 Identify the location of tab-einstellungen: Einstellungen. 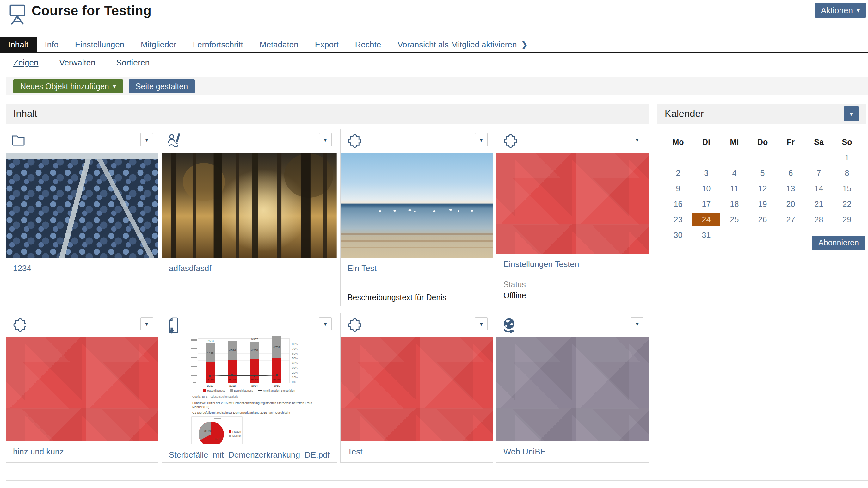
(100, 44).